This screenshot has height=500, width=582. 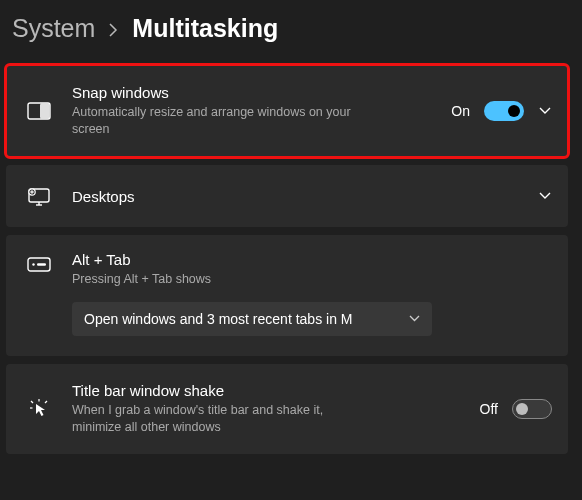 I want to click on alt-tab-desc: Pressing Alt + Tab shows, so click(x=212, y=280).